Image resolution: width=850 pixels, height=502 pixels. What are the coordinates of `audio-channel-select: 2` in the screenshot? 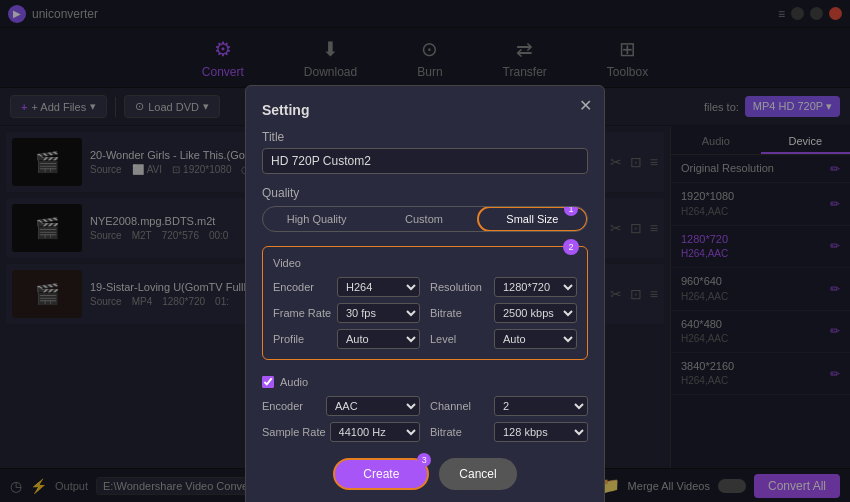 It's located at (541, 406).